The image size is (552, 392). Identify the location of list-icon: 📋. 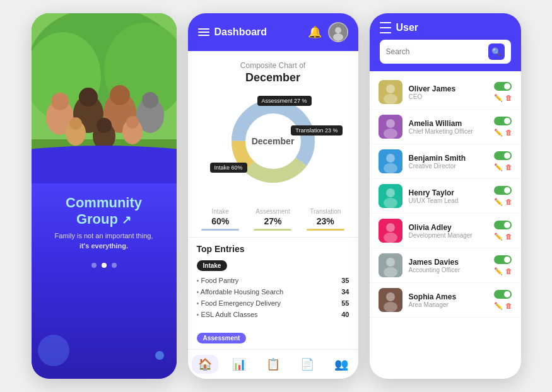
(273, 364).